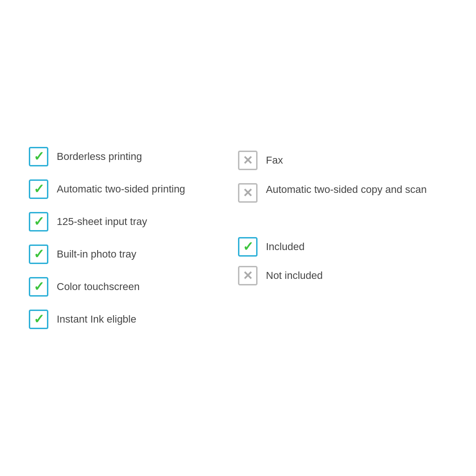 Image resolution: width=476 pixels, height=476 pixels. What do you see at coordinates (102, 222) in the screenshot?
I see `feature-label-input-tray: 125-sheet input tray` at bounding box center [102, 222].